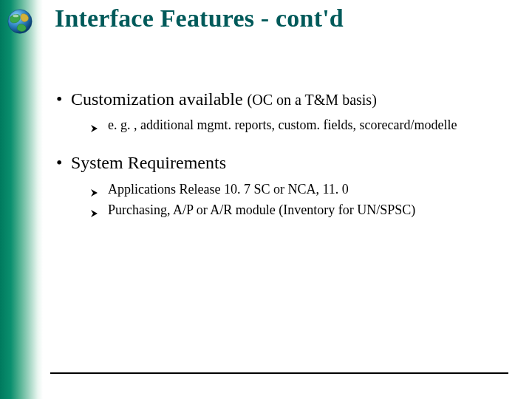 The width and height of the screenshot is (532, 399). What do you see at coordinates (282, 125) in the screenshot?
I see `sub-bullet-text: e. g. , additional mgmt. reports, custom…` at bounding box center [282, 125].